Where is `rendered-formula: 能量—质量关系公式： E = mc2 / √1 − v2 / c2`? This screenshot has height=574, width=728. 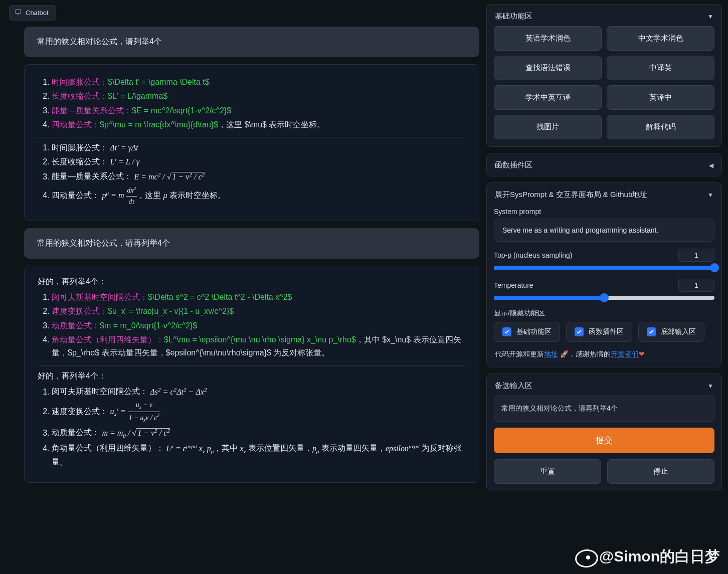 rendered-formula: 能量—质量关系公式： E = mc2 / √1 − v2 / c2 is located at coordinates (259, 176).